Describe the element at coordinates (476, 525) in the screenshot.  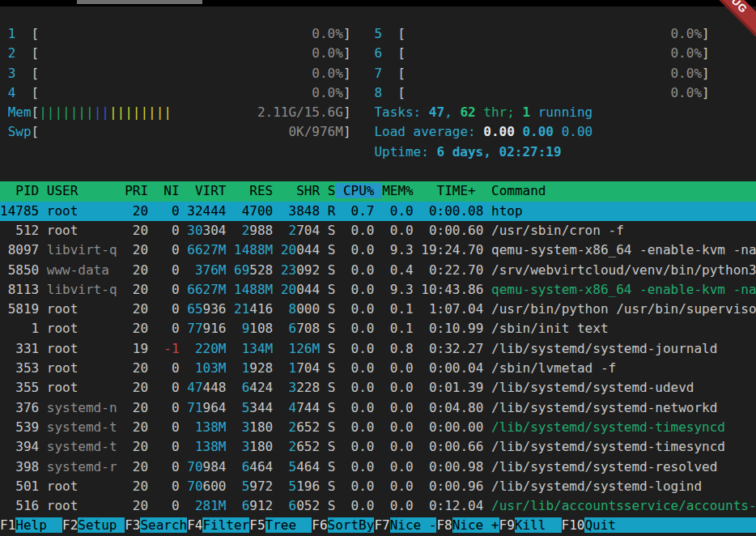
I see `fkey-action-label: Nice +` at that location.